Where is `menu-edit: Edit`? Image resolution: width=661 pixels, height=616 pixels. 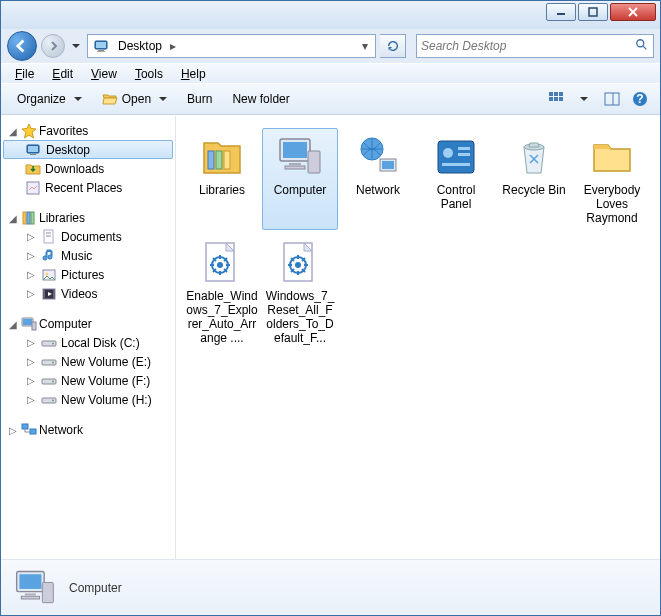
menu-edit: Edit is located at coordinates (62, 74).